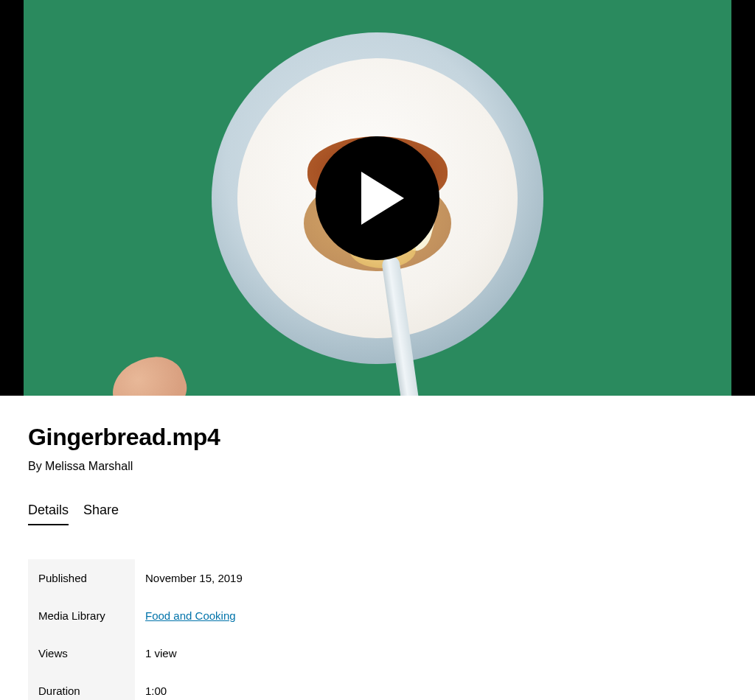  Describe the element at coordinates (140, 578) in the screenshot. I see `row-published: Published November 15, 2019` at that location.